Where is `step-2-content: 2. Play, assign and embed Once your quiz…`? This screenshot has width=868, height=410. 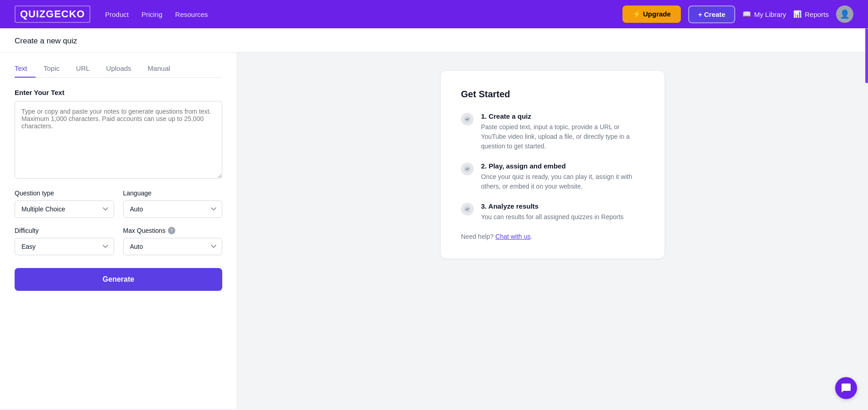 step-2-content: 2. Play, assign and embed Once your quiz… is located at coordinates (563, 177).